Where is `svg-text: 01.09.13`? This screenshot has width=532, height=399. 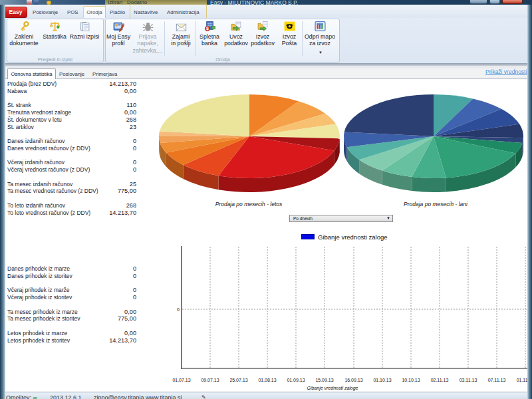 svg-text: 01.09.13 is located at coordinates (295, 380).